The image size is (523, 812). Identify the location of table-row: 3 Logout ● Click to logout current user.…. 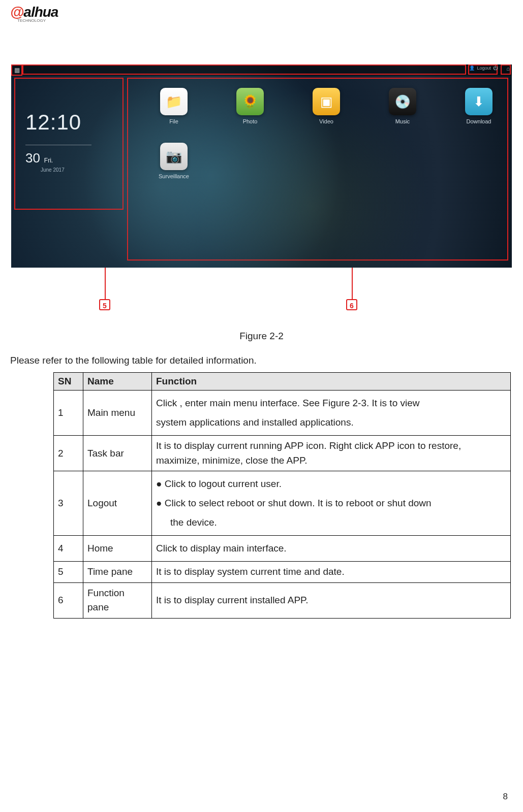
(283, 504).